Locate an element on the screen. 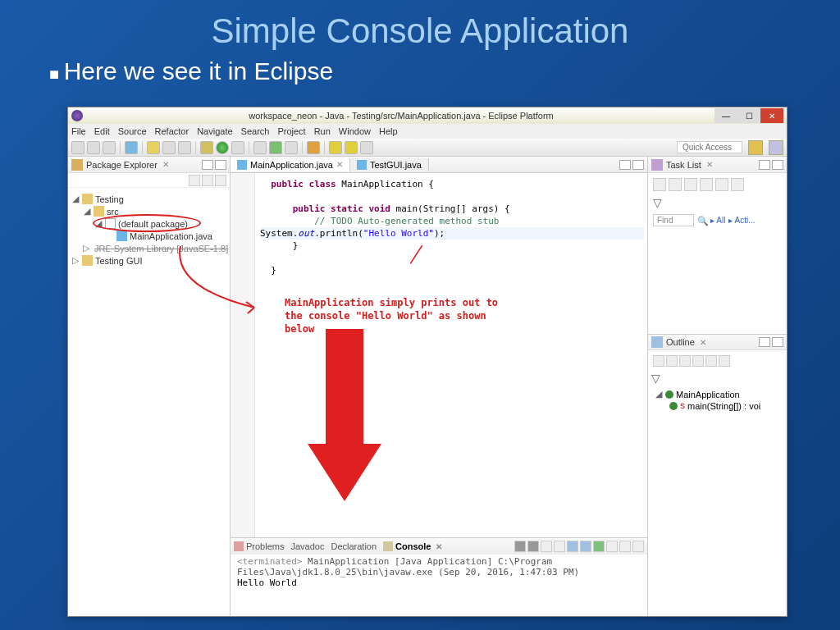 This screenshot has width=840, height=630. nav-back-icon is located at coordinates (336, 148).